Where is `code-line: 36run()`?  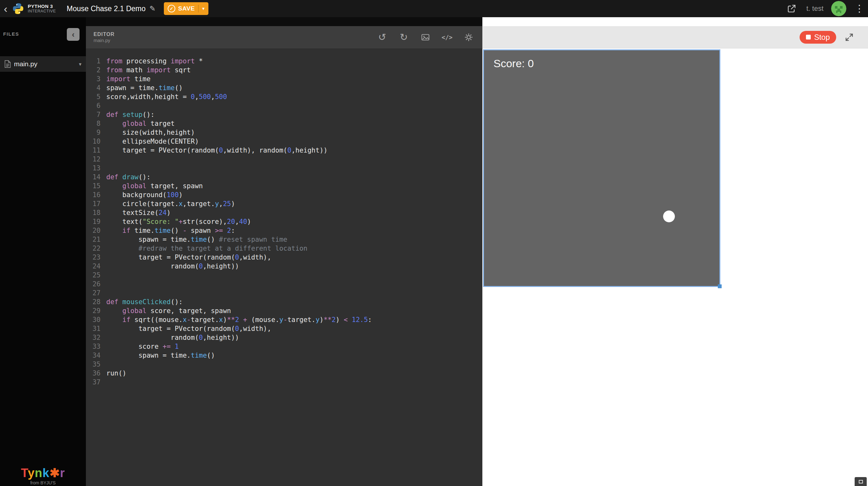 code-line: 36run() is located at coordinates (284, 373).